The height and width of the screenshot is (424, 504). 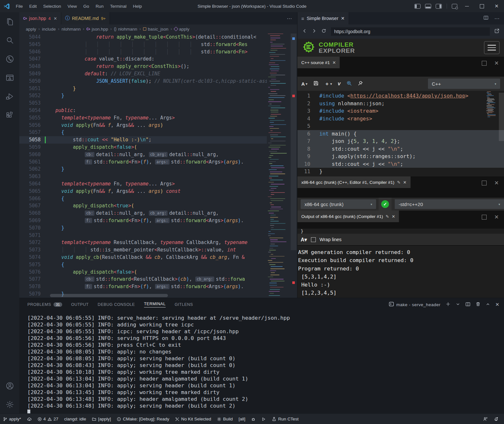 What do you see at coordinates (448, 305) in the screenshot?
I see `new-terminal-icon` at bounding box center [448, 305].